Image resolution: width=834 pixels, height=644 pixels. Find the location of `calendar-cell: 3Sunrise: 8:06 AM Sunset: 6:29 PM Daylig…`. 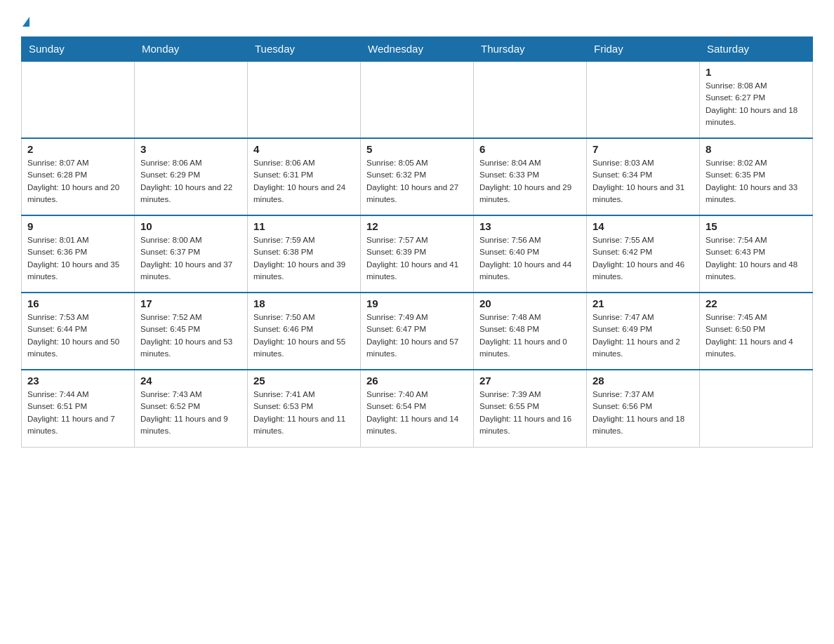

calendar-cell: 3Sunrise: 8:06 AM Sunset: 6:29 PM Daylig… is located at coordinates (191, 177).